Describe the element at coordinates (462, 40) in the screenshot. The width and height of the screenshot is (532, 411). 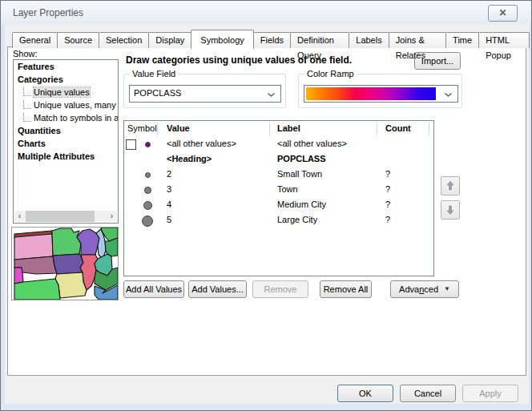
I see `tab-time: Time` at that location.